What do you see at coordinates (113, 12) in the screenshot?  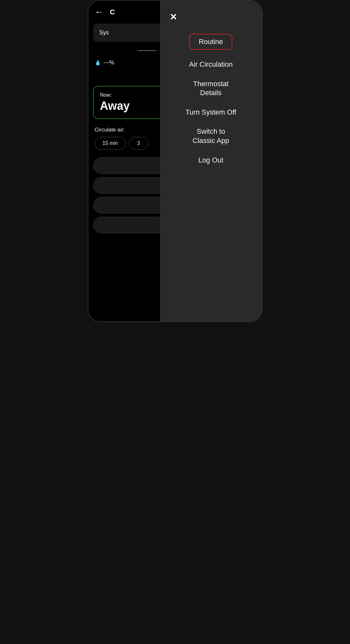 I see `page-title: C` at bounding box center [113, 12].